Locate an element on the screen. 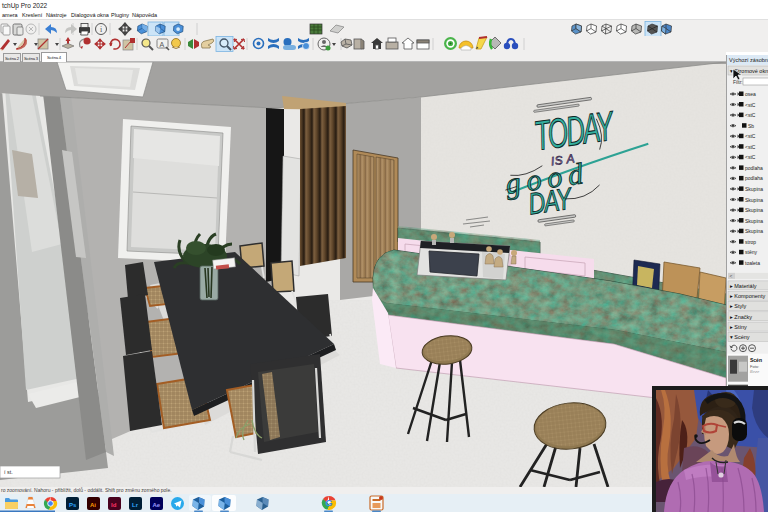 Image resolution: width=768 pixels, height=512 pixels. svg-text: Výchozí zásobník is located at coordinates (748, 60).